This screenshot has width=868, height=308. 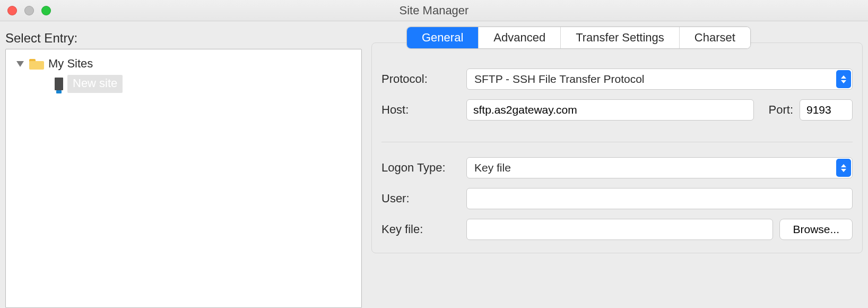 What do you see at coordinates (59, 84) in the screenshot?
I see `server-icon` at bounding box center [59, 84].